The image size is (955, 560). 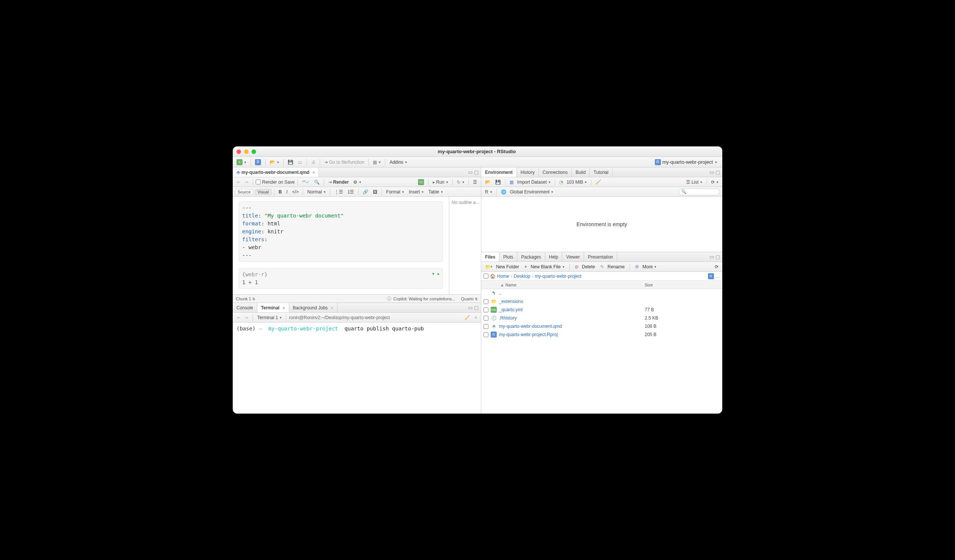 What do you see at coordinates (602, 310) in the screenshot?
I see `file-row: YML _quarto.yml 77 B` at bounding box center [602, 310].